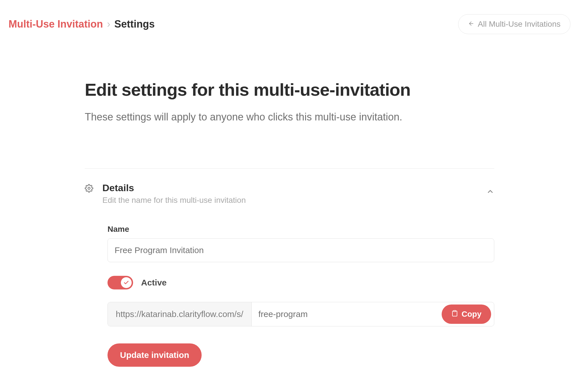 This screenshot has width=579, height=392. What do you see at coordinates (126, 283) in the screenshot?
I see `check-icon` at bounding box center [126, 283].